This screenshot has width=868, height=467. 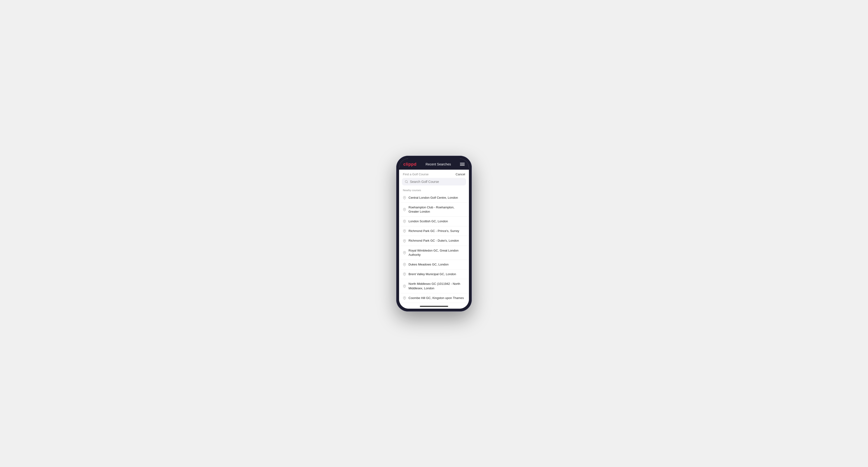 I want to click on phone-frame: clippd Recent Searches Find a Golf Cours…, so click(x=434, y=234).